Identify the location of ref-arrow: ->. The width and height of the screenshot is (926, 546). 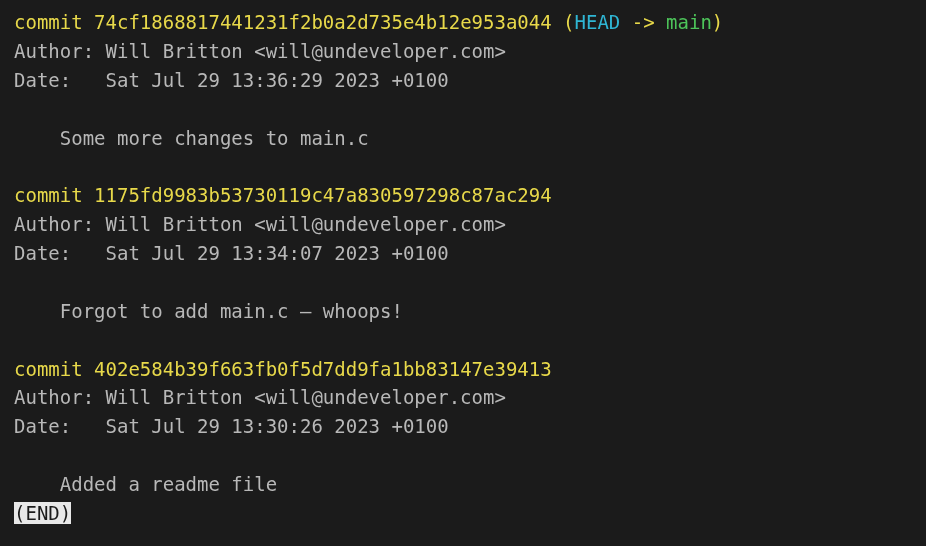
(643, 22).